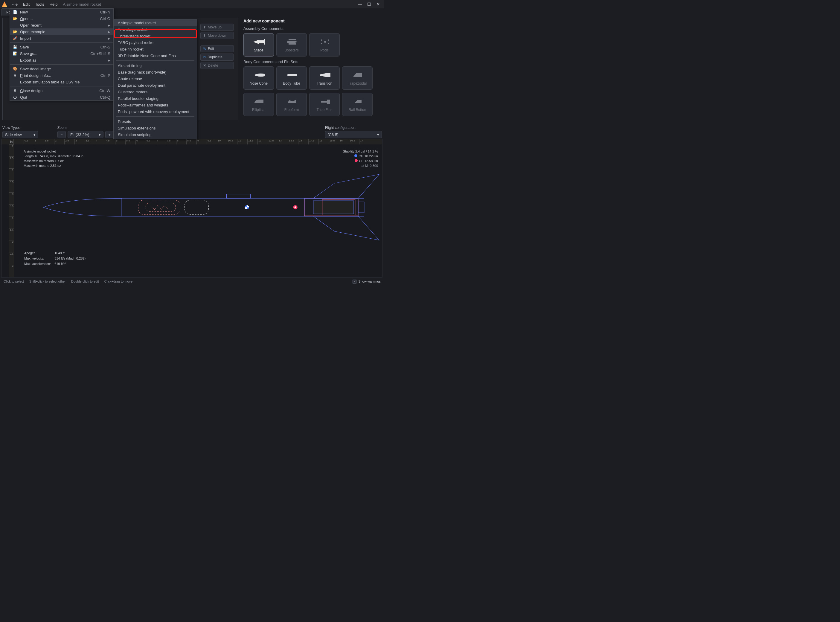  What do you see at coordinates (62, 135) in the screenshot?
I see `zoom-out-button: −` at bounding box center [62, 135].